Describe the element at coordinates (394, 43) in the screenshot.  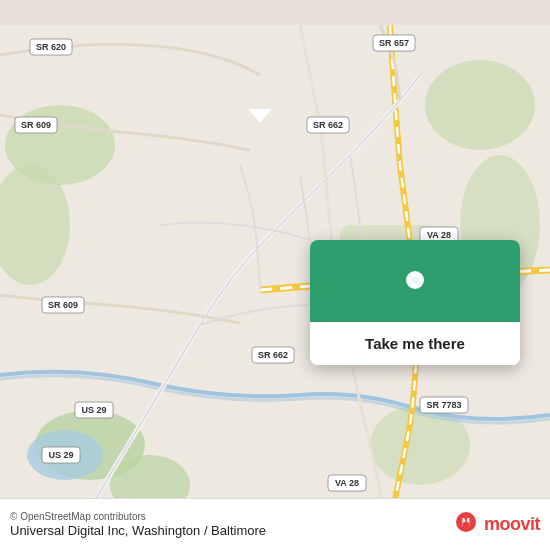
I see `svg-text: SR 657` at that location.